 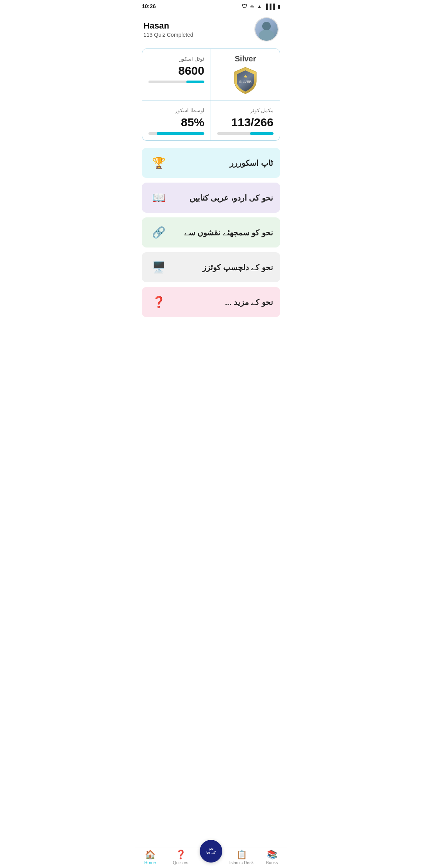 I want to click on feature-card-quizzes: نحو کے دلچسپ کوئزز 🖥️, so click(x=211, y=267).